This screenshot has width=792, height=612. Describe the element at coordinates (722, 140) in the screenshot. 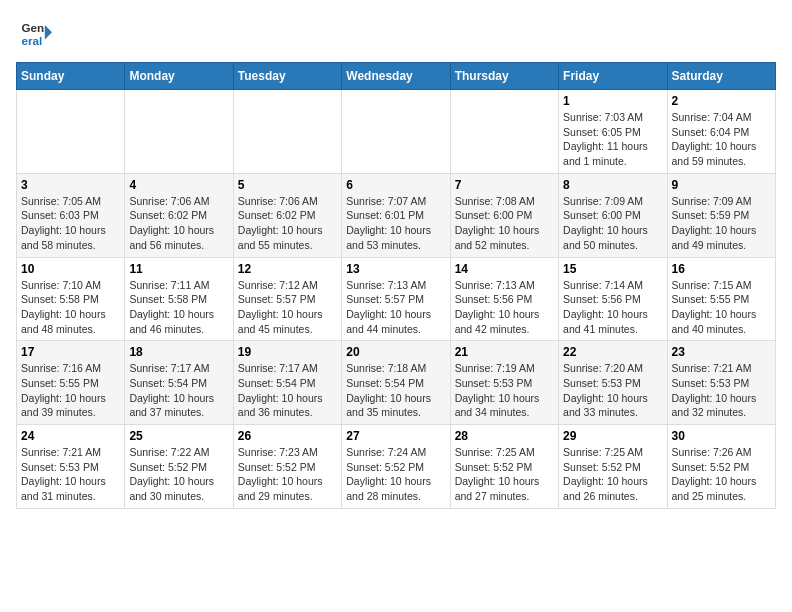

I see `day-info: Sunrise: 7:04 AM Sunset: 6:04 PM Dayligh…` at that location.